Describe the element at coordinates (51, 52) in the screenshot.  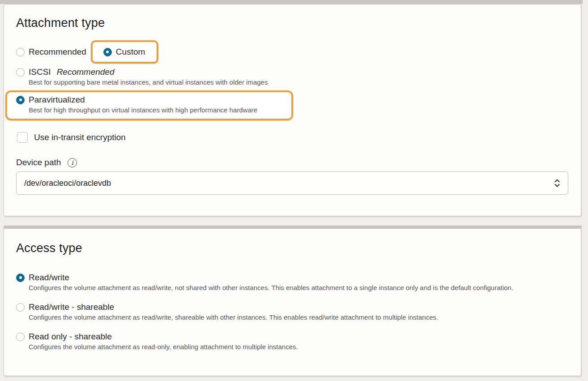
I see `radio-option-recommended: Recommended` at that location.